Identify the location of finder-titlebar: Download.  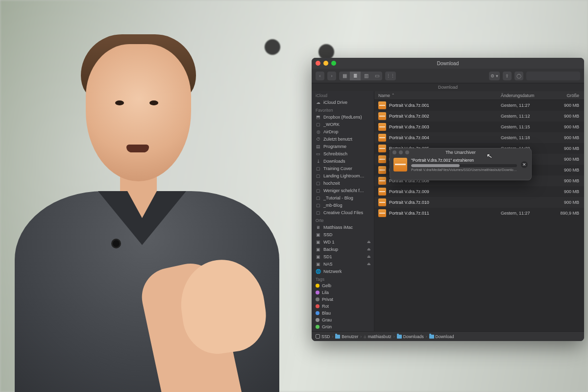
(448, 63).